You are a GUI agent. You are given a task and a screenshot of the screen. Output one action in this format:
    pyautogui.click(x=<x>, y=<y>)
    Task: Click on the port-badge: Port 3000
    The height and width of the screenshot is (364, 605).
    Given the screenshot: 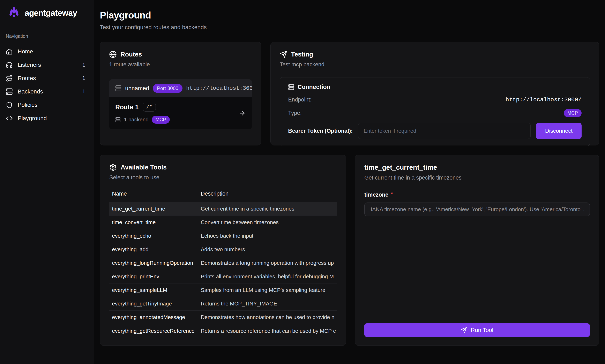 What is the action you would take?
    pyautogui.click(x=168, y=88)
    